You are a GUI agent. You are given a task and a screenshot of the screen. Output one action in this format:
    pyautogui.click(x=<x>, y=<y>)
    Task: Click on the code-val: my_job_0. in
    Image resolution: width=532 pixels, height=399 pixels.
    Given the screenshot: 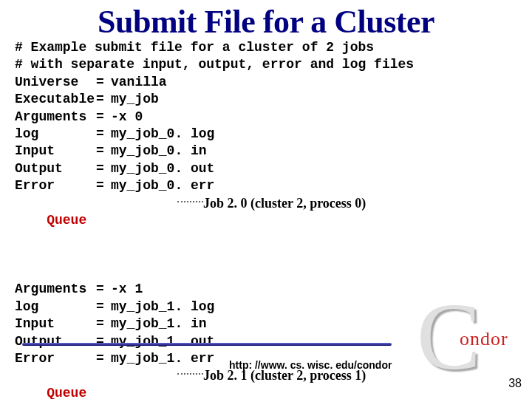 What is the action you would take?
    pyautogui.click(x=159, y=151)
    